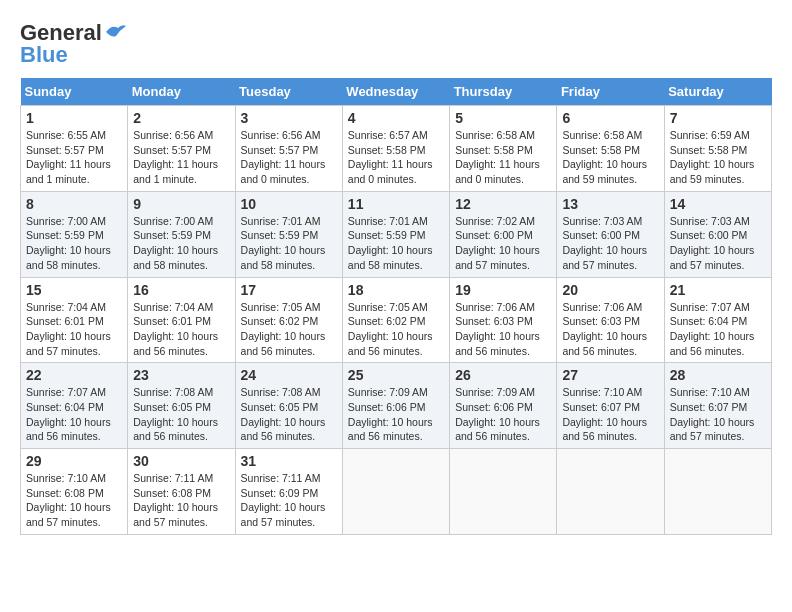 This screenshot has height=612, width=792. What do you see at coordinates (173, 307) in the screenshot?
I see `sunrise-label: Sunrise: 7:04 AM` at bounding box center [173, 307].